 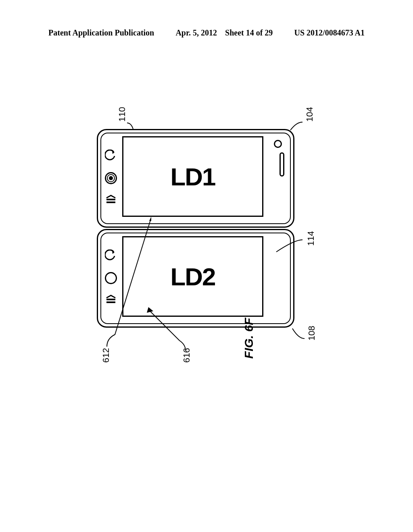 What do you see at coordinates (193, 276) in the screenshot?
I see `screen-label-ld2: LD2` at bounding box center [193, 276].